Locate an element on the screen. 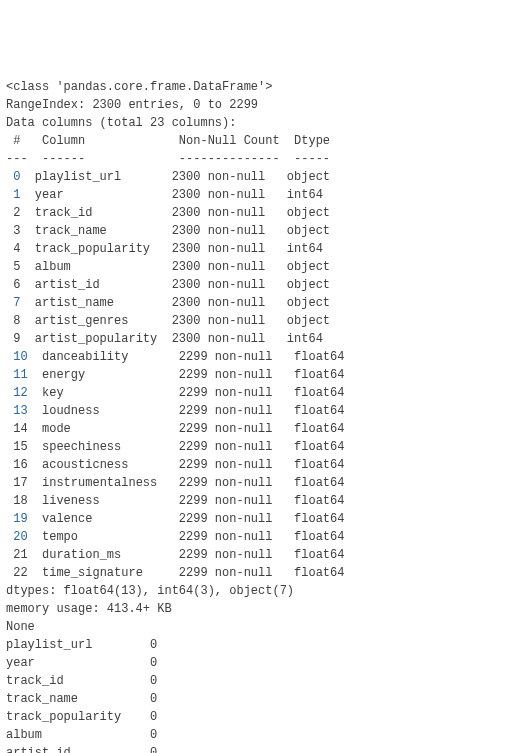 The image size is (505, 753). col-name: key is located at coordinates (110, 393).